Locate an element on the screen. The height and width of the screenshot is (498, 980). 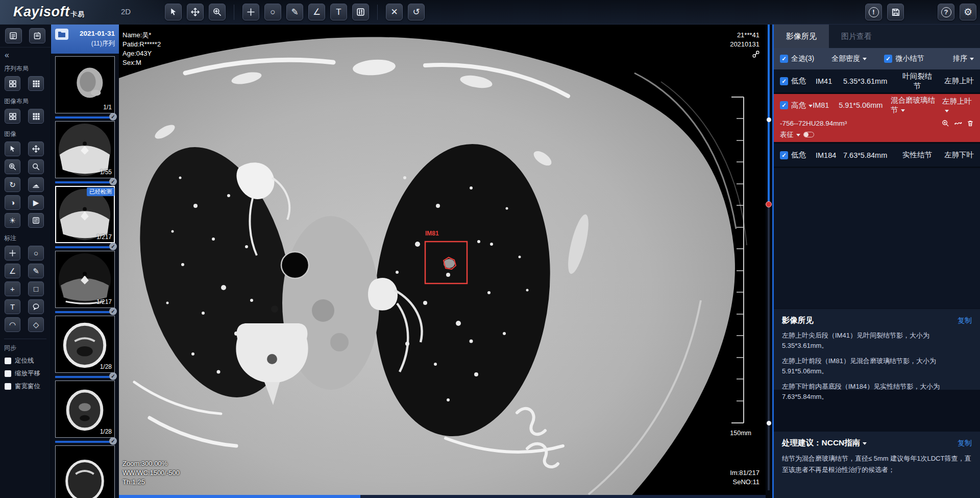
settings-button: ⚙ is located at coordinates (968, 12).